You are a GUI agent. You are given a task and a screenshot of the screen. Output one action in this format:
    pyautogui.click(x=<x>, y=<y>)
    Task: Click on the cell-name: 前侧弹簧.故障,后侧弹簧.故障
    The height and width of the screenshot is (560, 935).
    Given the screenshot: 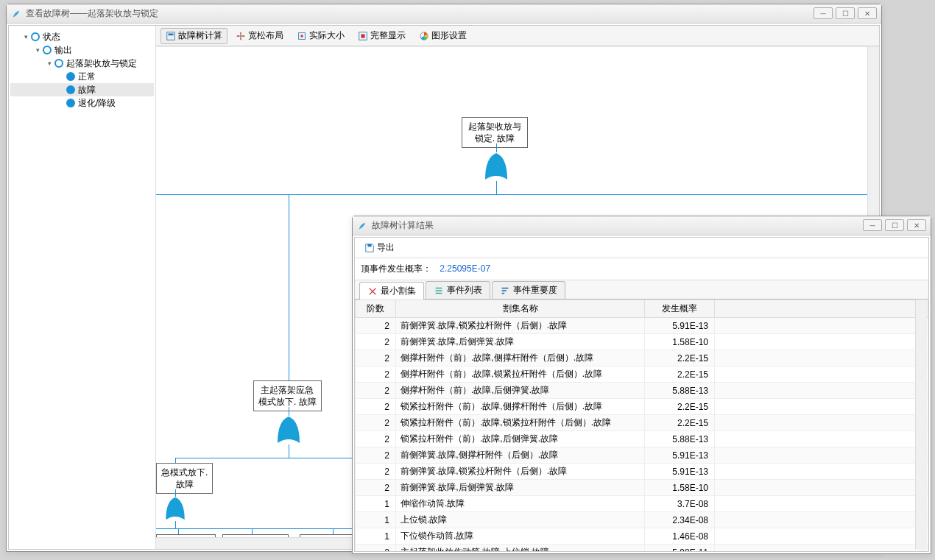 What is the action you would take?
    pyautogui.click(x=521, y=488)
    